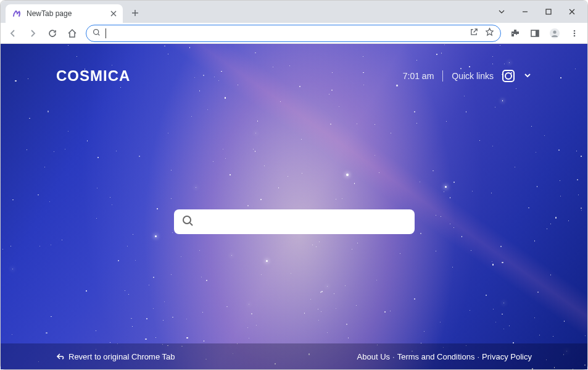 This screenshot has width=588, height=370. What do you see at coordinates (135, 13) in the screenshot?
I see `new-tab-button` at bounding box center [135, 13].